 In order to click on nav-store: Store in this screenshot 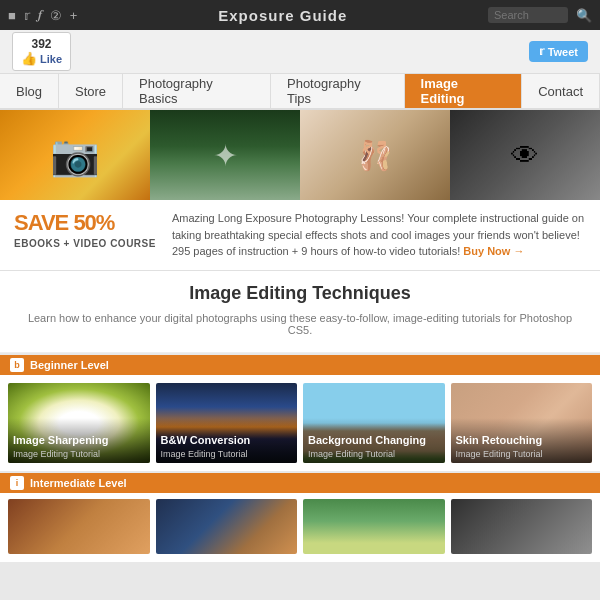, I will do `click(91, 91)`.